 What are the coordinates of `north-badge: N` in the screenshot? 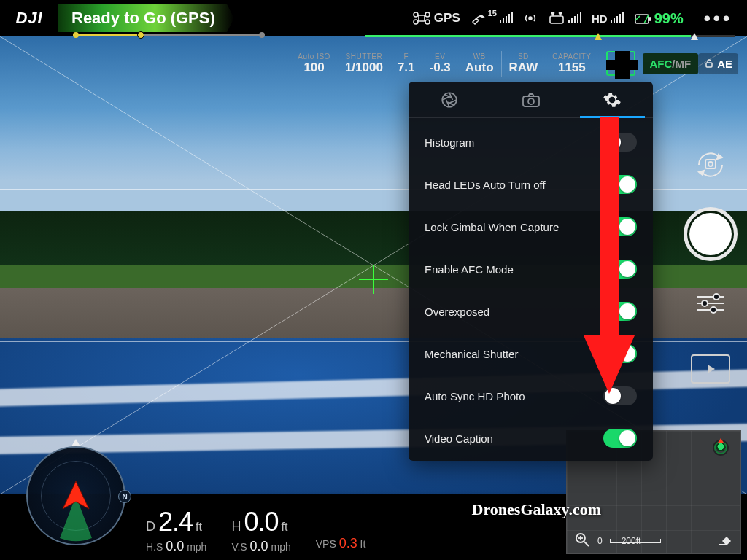 It's located at (125, 497).